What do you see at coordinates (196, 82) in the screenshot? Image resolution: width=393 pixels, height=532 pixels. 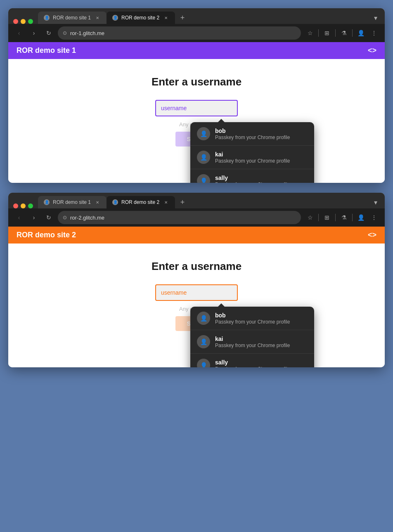 I see `page-title-1: Enter a username` at bounding box center [196, 82].